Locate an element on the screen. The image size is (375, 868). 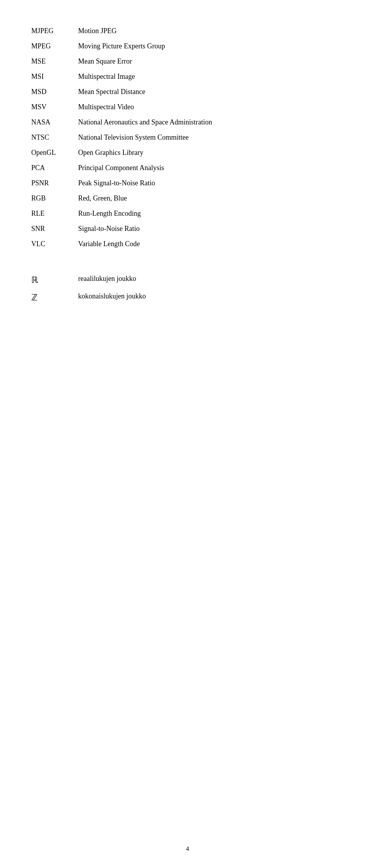
section-gap is located at coordinates (188, 259).